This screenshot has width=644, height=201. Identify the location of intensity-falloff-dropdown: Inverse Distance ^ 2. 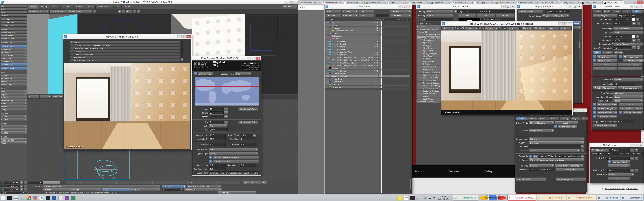
(628, 44).